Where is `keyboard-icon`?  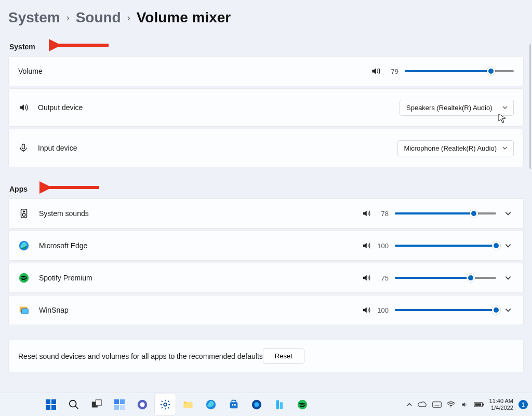 keyboard-icon is located at coordinates (437, 405).